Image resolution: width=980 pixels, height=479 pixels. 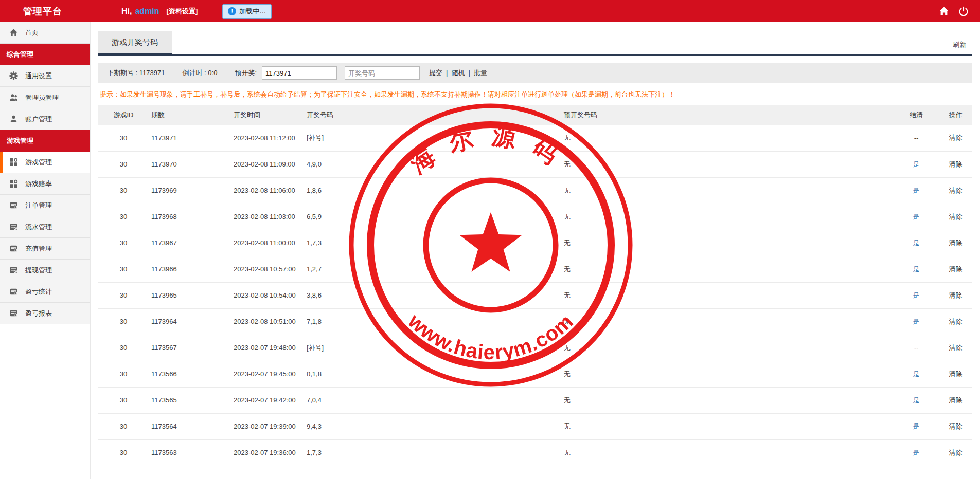 What do you see at coordinates (190, 347) in the screenshot?
I see `cell-issue: 1173567` at bounding box center [190, 347].